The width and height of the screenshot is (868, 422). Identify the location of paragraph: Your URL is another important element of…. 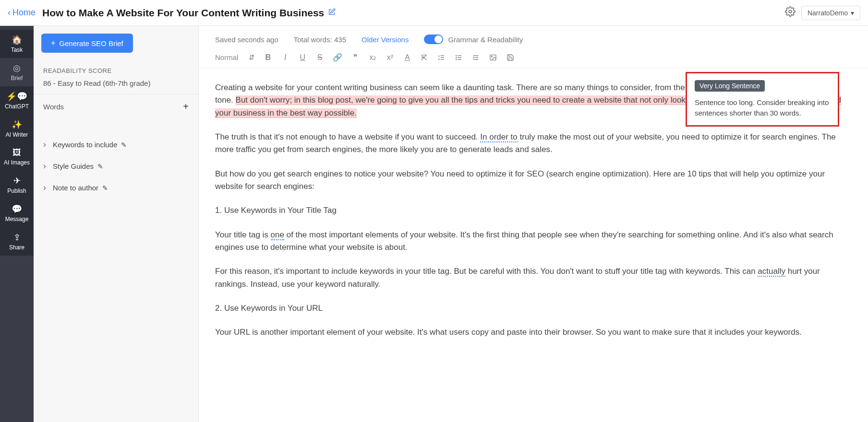
(533, 332).